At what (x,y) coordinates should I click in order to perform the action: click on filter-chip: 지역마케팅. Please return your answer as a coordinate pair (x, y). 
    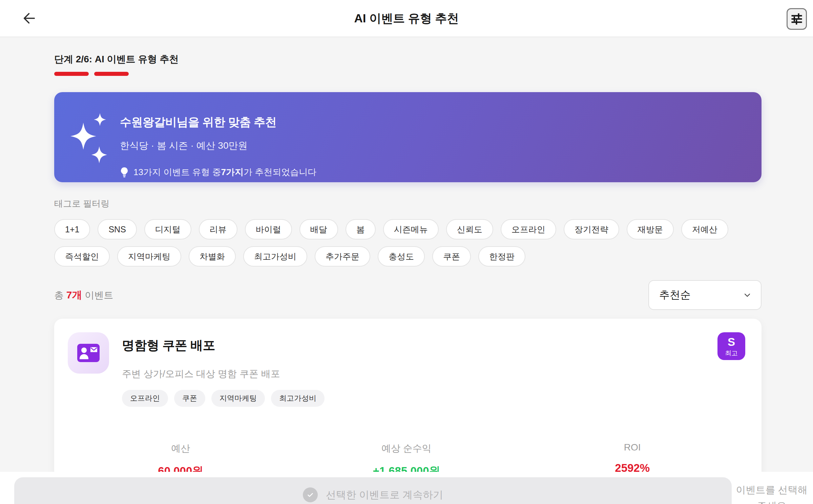
    Looking at the image, I should click on (149, 256).